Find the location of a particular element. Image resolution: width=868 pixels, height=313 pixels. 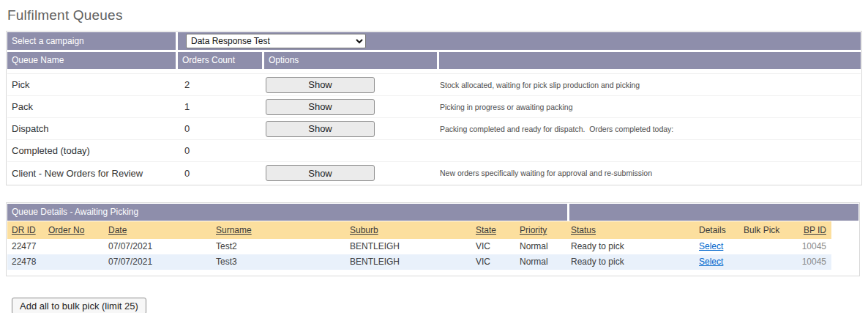

details-row-22477: 22477 07/07/2021 Test2 BENTLEIGH VIC Nor… is located at coordinates (419, 246).